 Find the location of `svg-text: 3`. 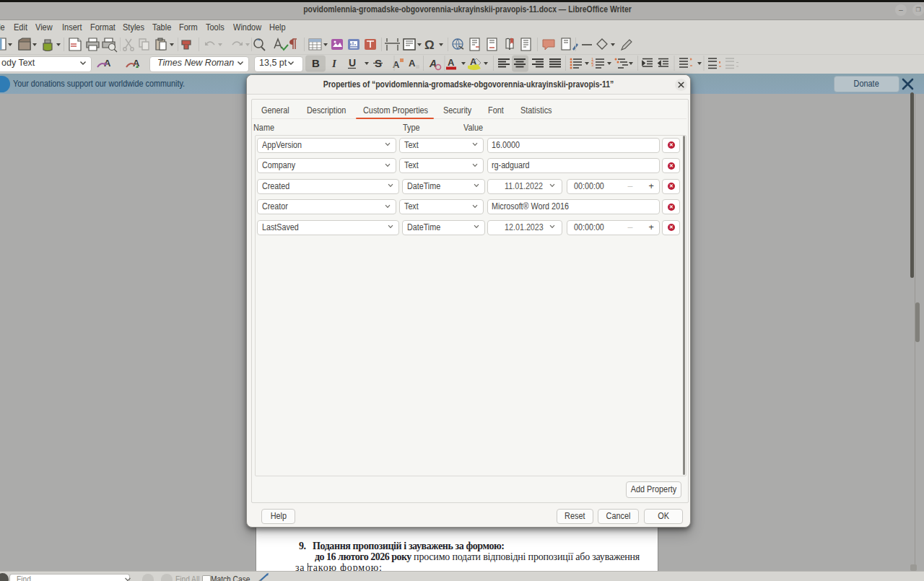

svg-text: 3 is located at coordinates (593, 65).